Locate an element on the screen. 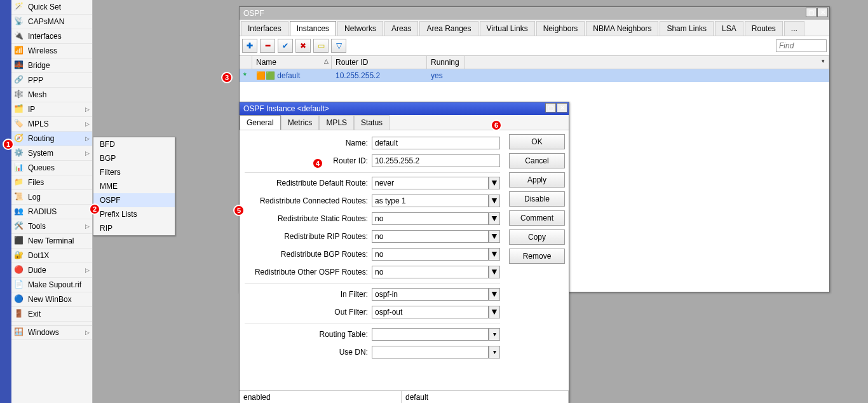 Image resolution: width=868 pixels, height=403 pixels. menu-wireless: 📶Wireless is located at coordinates (52, 51).